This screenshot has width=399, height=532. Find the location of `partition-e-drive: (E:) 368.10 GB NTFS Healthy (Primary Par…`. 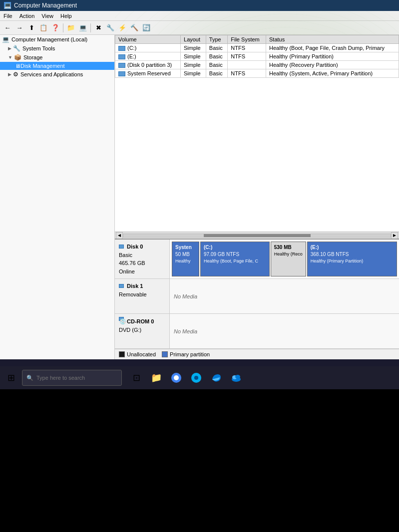

partition-e-drive: (E:) 368.10 GB NTFS Healthy (Primary Par… is located at coordinates (352, 259).